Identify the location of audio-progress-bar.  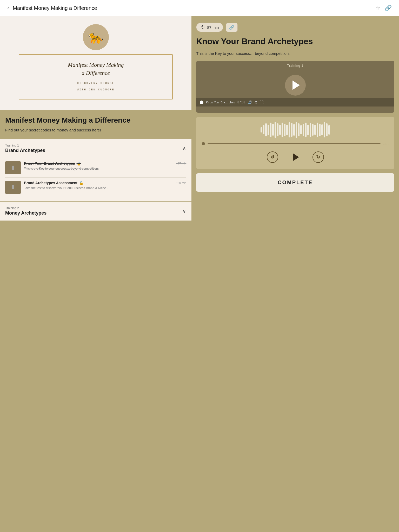
(294, 144).